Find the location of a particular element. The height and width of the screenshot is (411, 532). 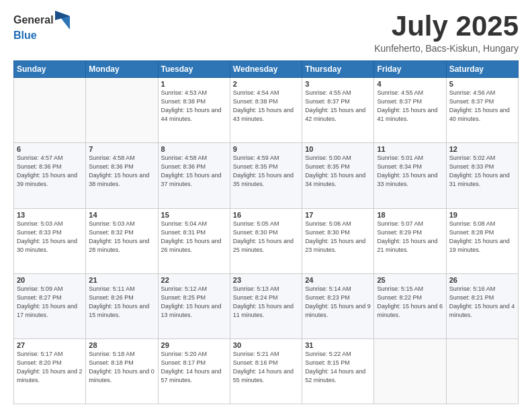

day-number: 13 is located at coordinates (50, 215).